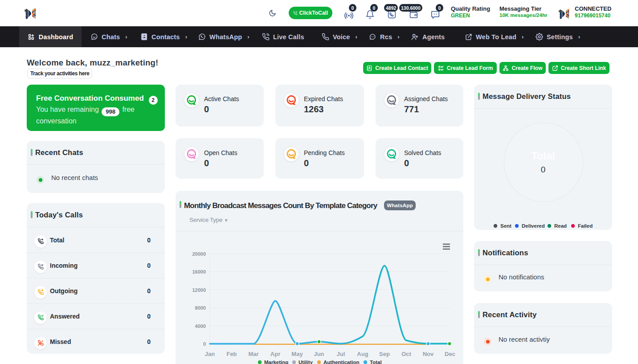 This screenshot has width=638, height=364. Describe the element at coordinates (297, 354) in the screenshot. I see `svg-text: May` at that location.